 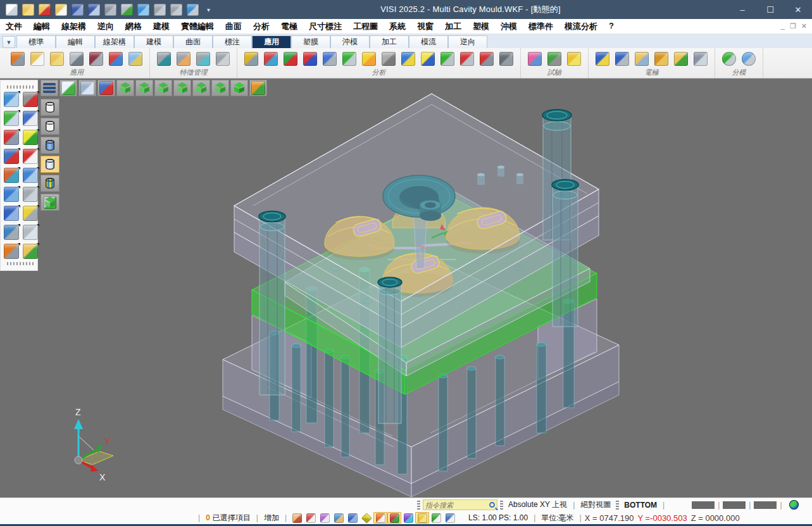 I want to click on zebra-sphere-icon, so click(x=290, y=59).